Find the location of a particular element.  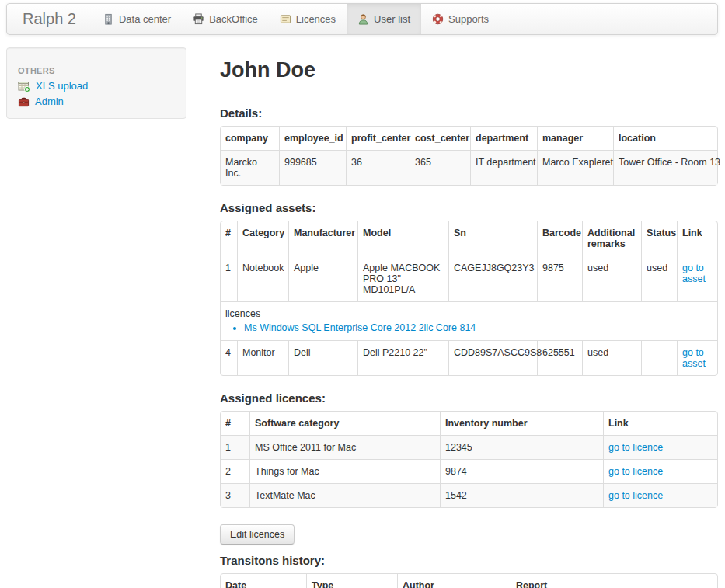

app-brand: Ralph 2 is located at coordinates (50, 19).